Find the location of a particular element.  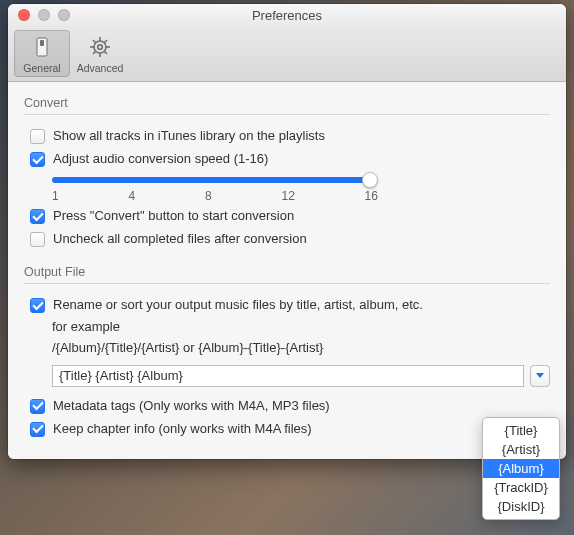

switch-icon is located at coordinates (42, 47).